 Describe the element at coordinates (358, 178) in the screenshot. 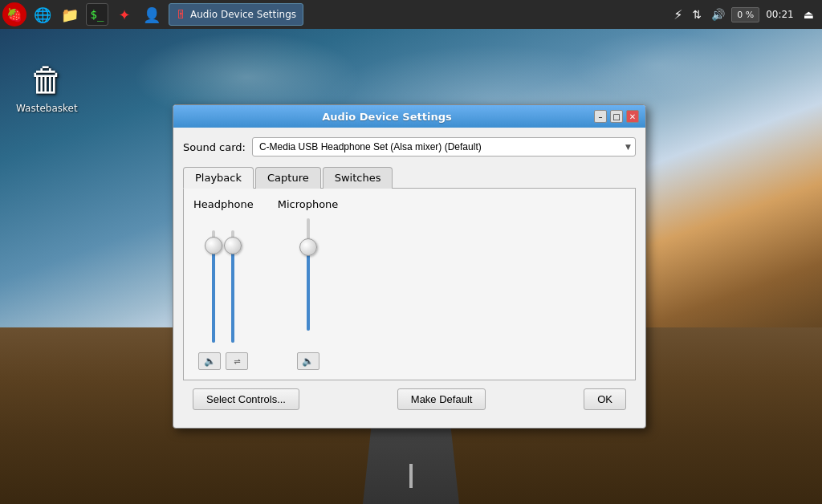

I see `tab-switches: Switches` at that location.